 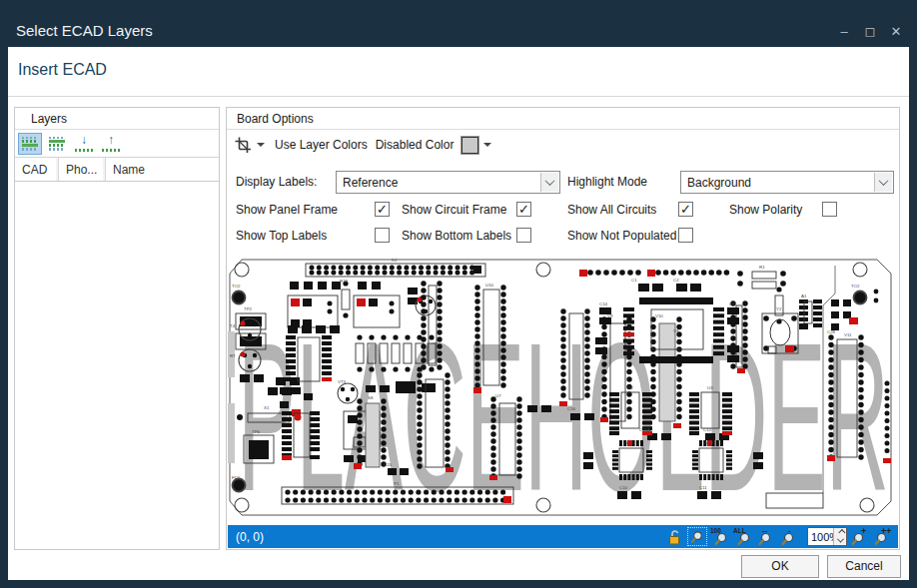 What do you see at coordinates (607, 182) in the screenshot?
I see `highlight-mode-label: Highlight Mode` at bounding box center [607, 182].